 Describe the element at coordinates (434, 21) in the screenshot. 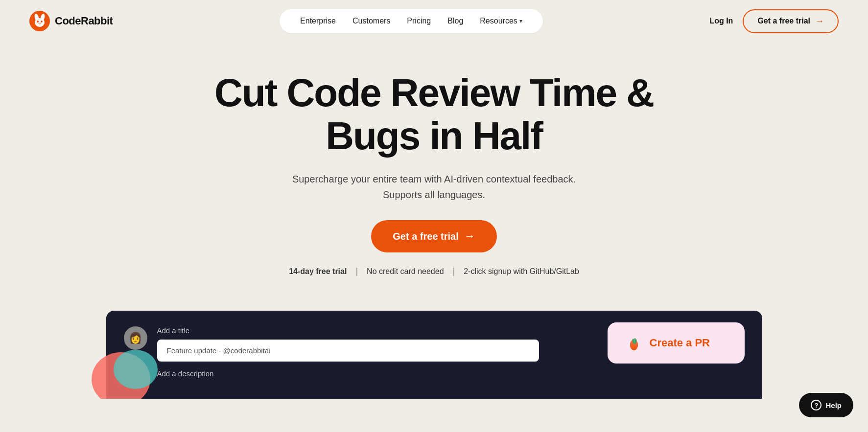

I see `navbar: CodeRabbit Enterprise Customers Pricing …` at that location.